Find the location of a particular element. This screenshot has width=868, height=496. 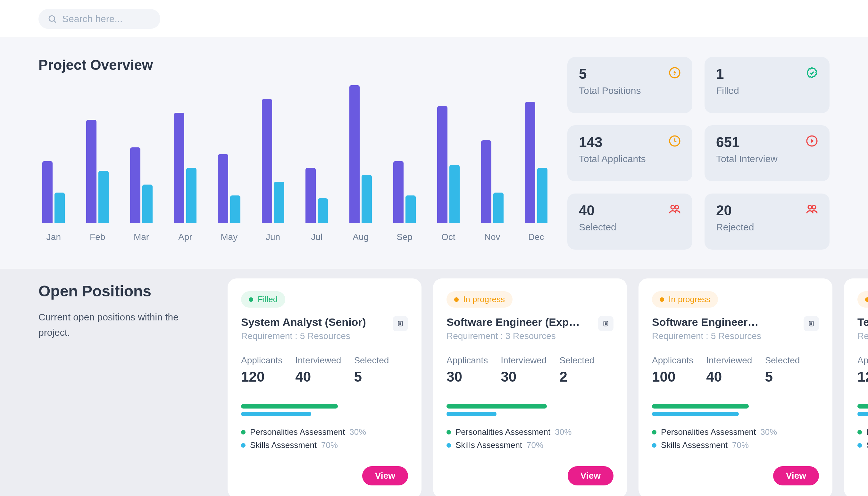

stat-card: 40 Selected is located at coordinates (630, 221).